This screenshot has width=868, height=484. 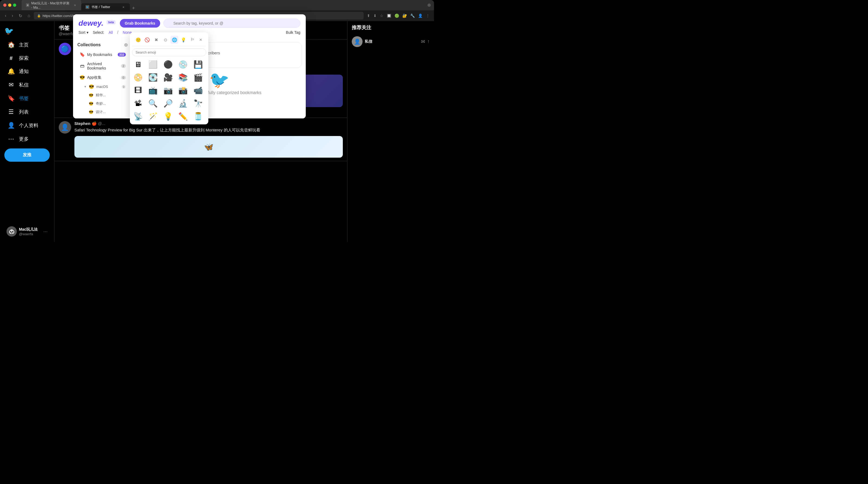 What do you see at coordinates (168, 64) in the screenshot?
I see `emoji-black-circle: ⚫` at bounding box center [168, 64].